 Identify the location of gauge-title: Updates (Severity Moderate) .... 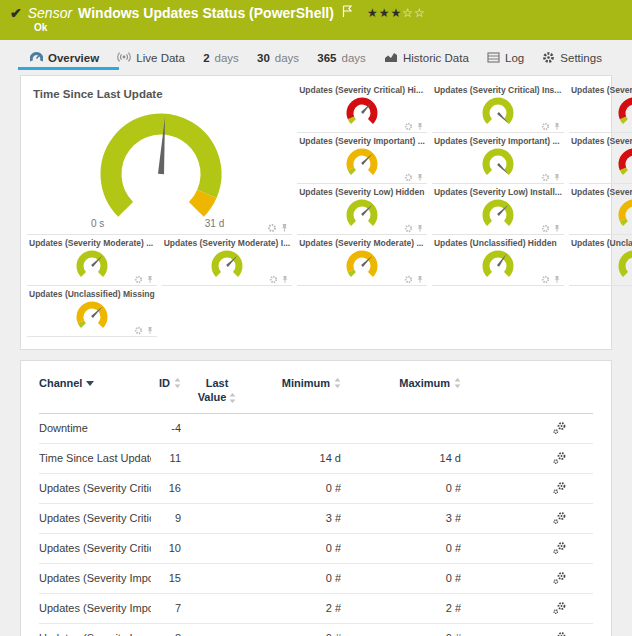
(92, 243).